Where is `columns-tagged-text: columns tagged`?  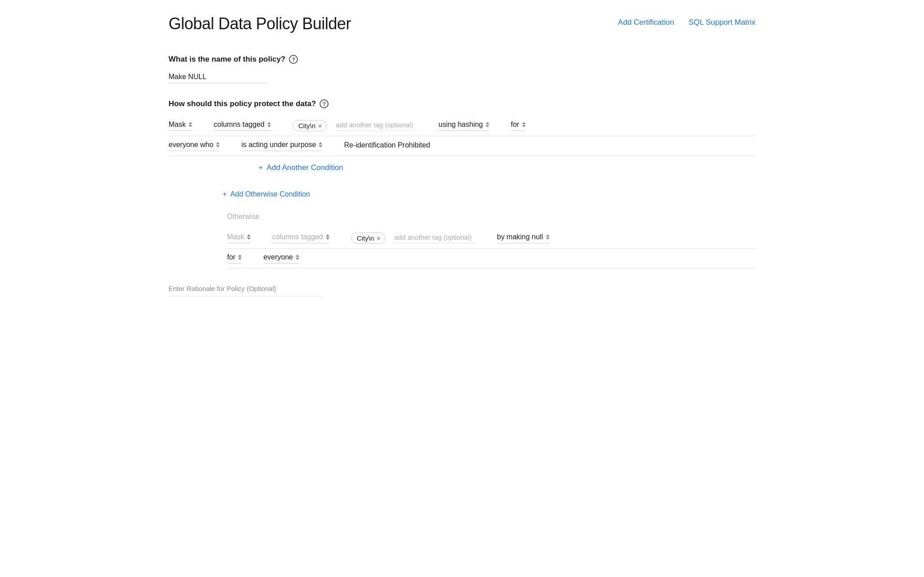
columns-tagged-text: columns tagged is located at coordinates (239, 125).